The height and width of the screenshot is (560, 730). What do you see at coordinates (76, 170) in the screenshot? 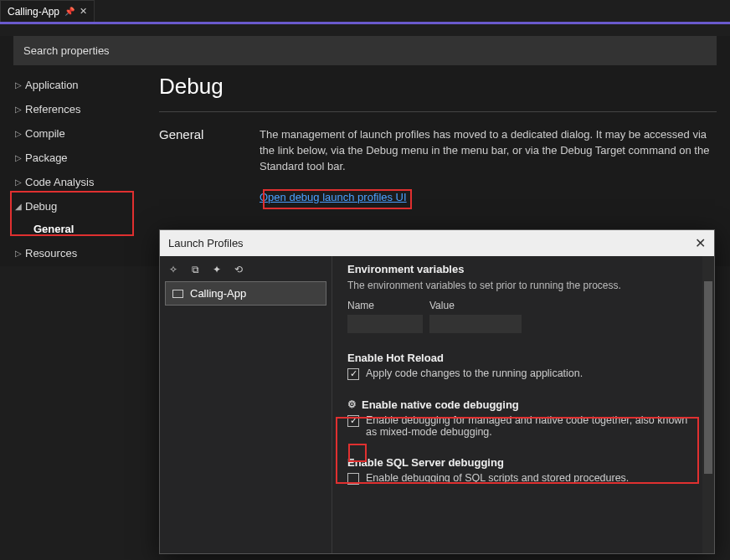
I see `properties-sidebar: ▷Application ▷References ▷Compile ▷Packa…` at bounding box center [76, 170].